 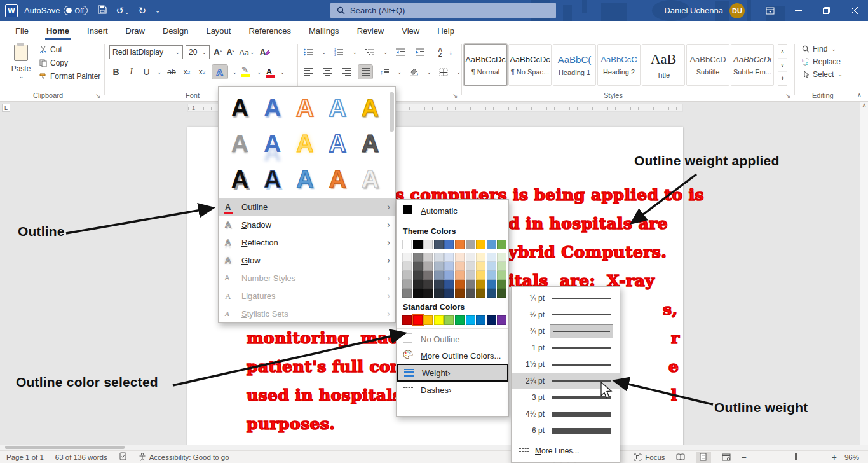 What do you see at coordinates (122, 11) in the screenshot?
I see `undo-icon: ↺⌄` at bounding box center [122, 11].